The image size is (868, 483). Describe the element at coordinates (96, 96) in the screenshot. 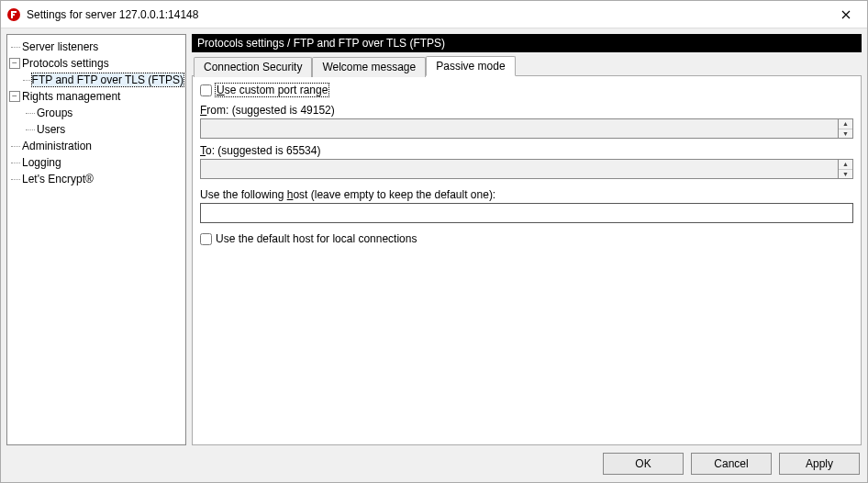

I see `tree-item-rights-management: −Rights management` at that location.